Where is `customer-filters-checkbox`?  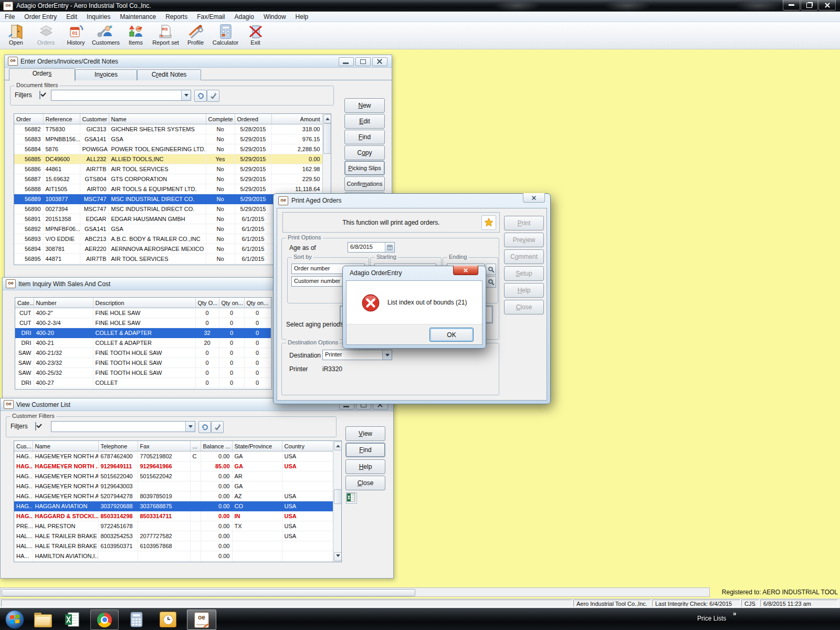
customer-filters-checkbox is located at coordinates (36, 426).